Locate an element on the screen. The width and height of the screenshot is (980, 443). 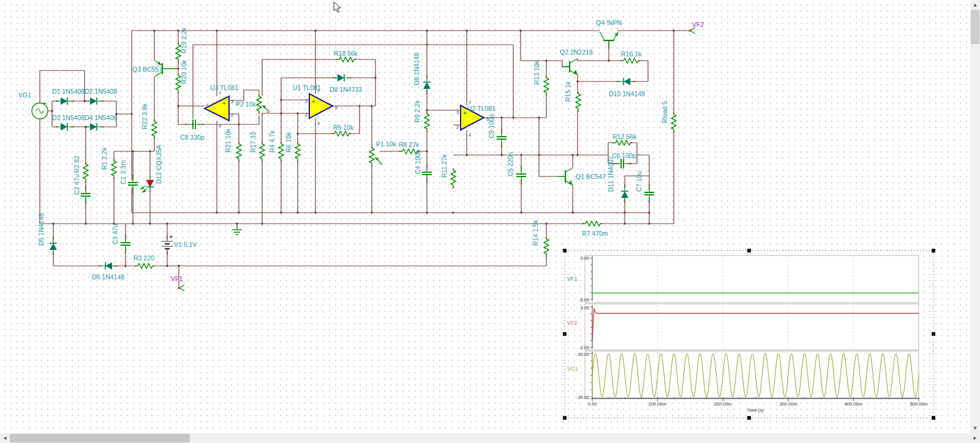
label-c2: C2 47u is located at coordinates (77, 184).